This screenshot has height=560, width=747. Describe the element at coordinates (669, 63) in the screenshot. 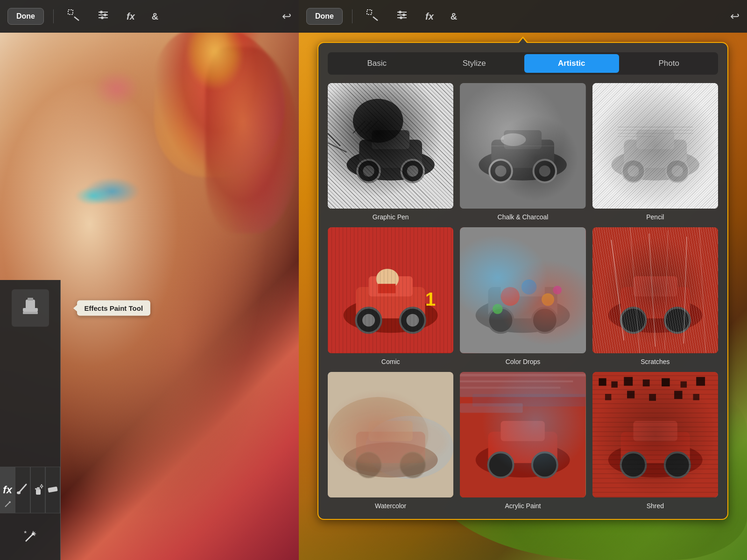

I see `tab-photo: Photo` at that location.